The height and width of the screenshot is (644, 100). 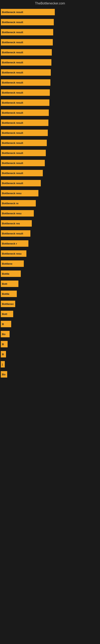 I want to click on bar-18: Bottleneck resu, so click(x=19, y=193).